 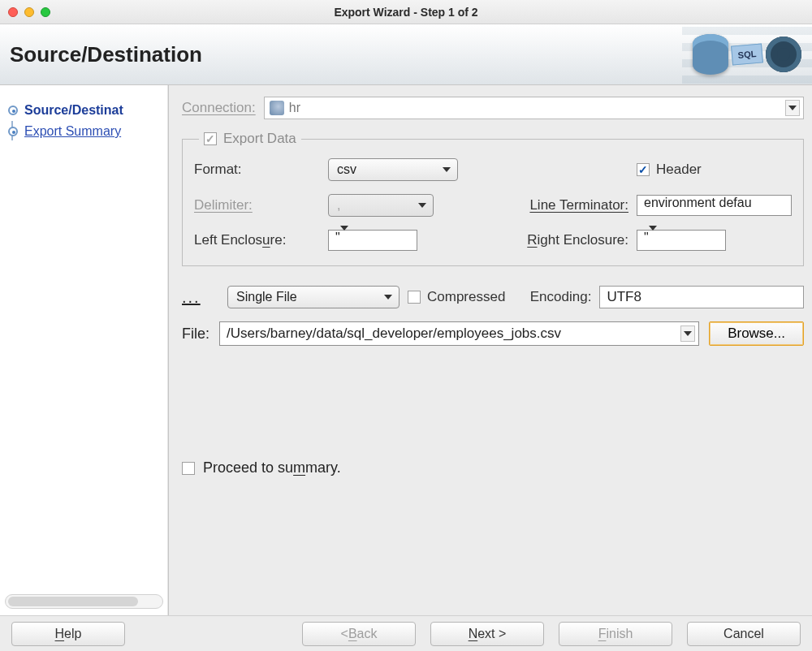 What do you see at coordinates (744, 634) in the screenshot?
I see `cancel-button: Cancel` at bounding box center [744, 634].